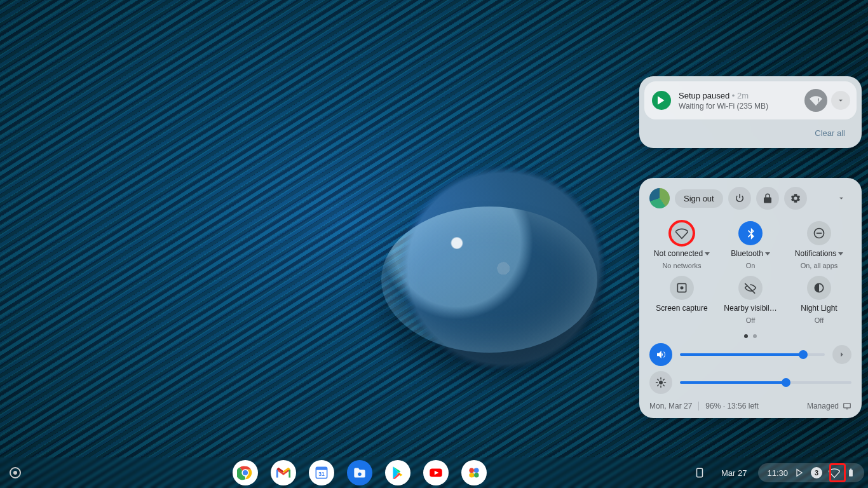  What do you see at coordinates (732, 406) in the screenshot?
I see `footer-battery: 96% · 13:56 left` at bounding box center [732, 406].